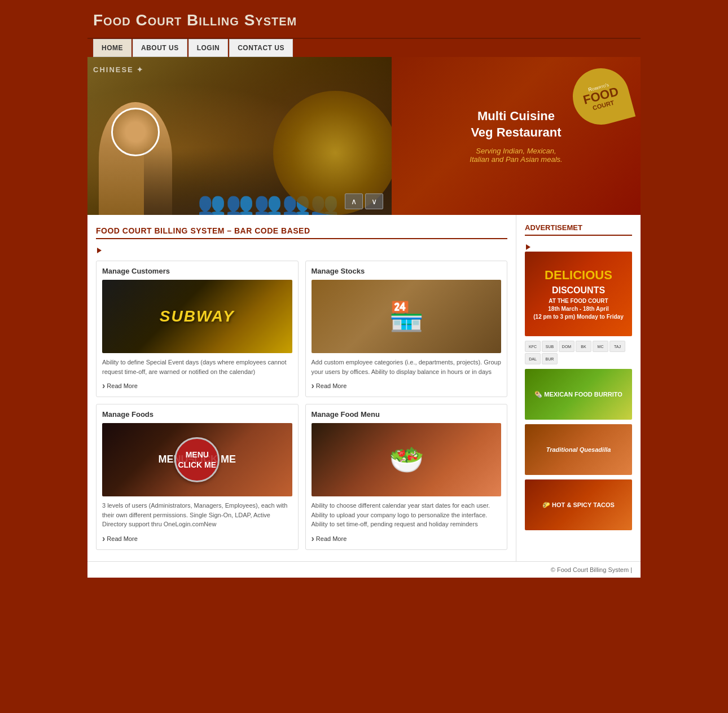 The width and height of the screenshot is (728, 713). Describe the element at coordinates (239, 136) in the screenshot. I see `hero-left: CHINESE ✦ 👥👥👥👥👥` at that location.